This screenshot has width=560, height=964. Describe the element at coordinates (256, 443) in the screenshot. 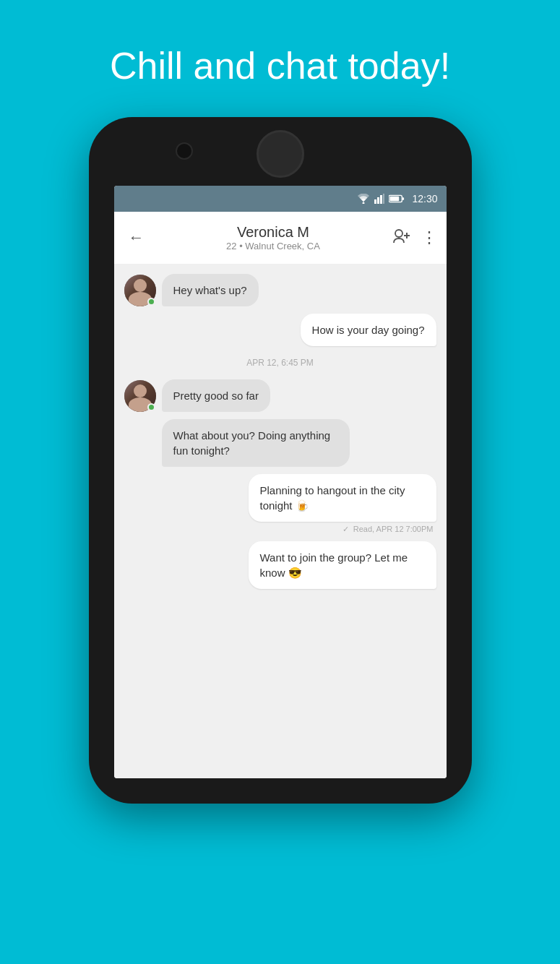

I see `message-bubble: What about you? Doing anything fun tonig…` at that location.